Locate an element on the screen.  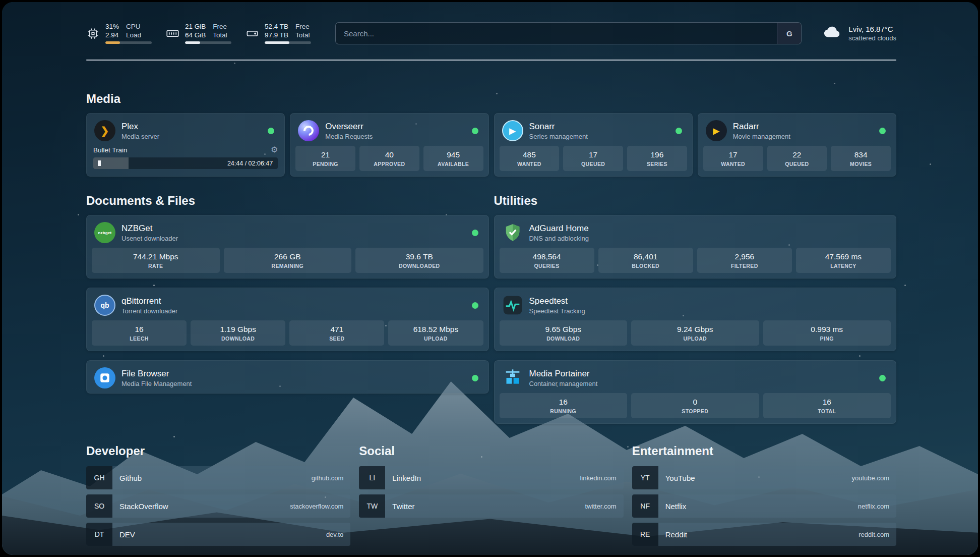
stat-available: 945 AVAILABLE is located at coordinates (454, 158).